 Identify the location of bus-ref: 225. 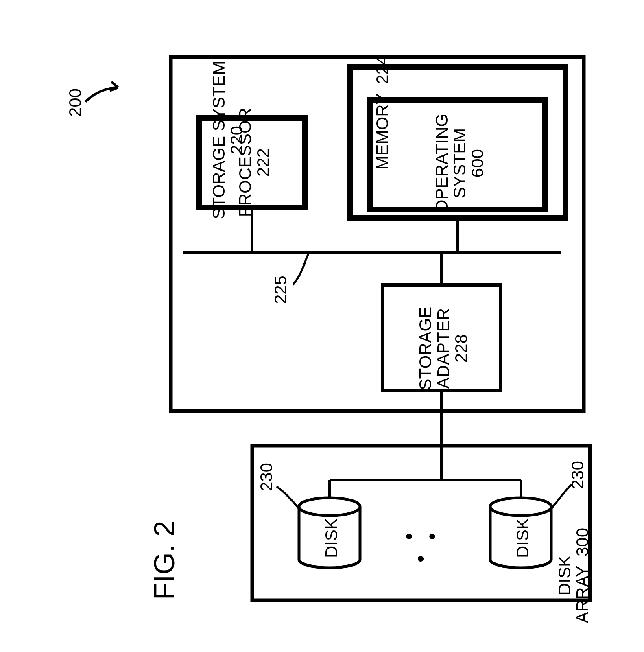
(281, 290).